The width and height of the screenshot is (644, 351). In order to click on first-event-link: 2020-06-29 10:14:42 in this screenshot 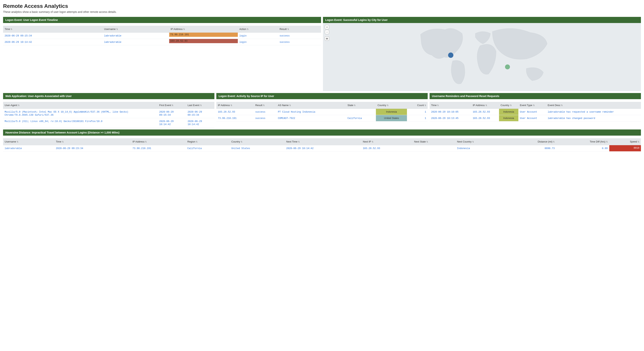, I will do `click(166, 123)`.